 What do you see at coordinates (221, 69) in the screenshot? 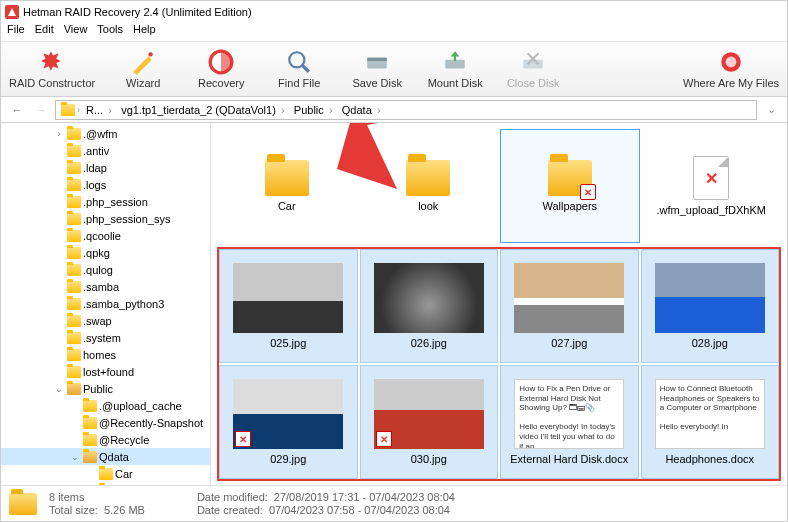
I see `recovery-button: Recovery` at bounding box center [221, 69].